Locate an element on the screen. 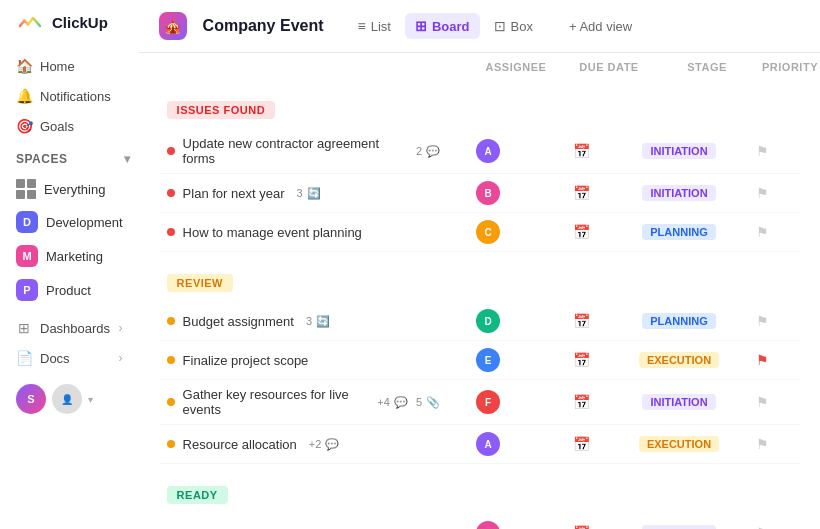 This screenshot has height=529, width=820. col-stage: STAGE is located at coordinates (707, 67).